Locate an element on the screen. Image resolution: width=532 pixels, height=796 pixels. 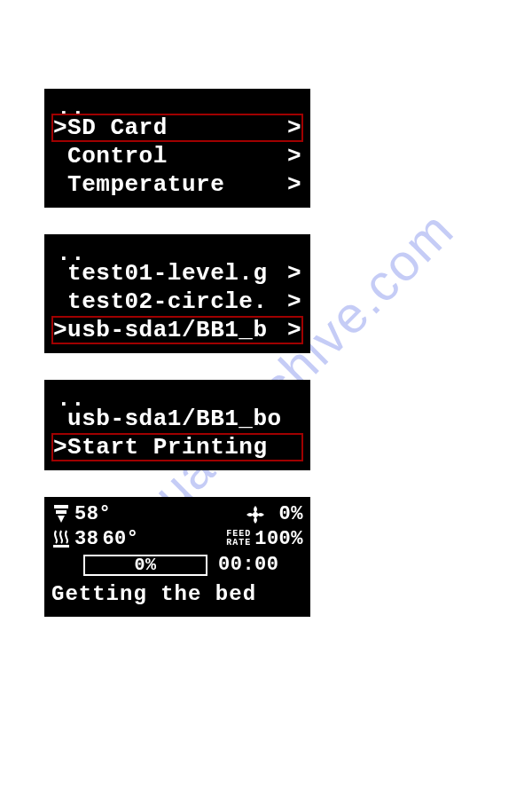
progress-bar: 0% is located at coordinates (145, 565).